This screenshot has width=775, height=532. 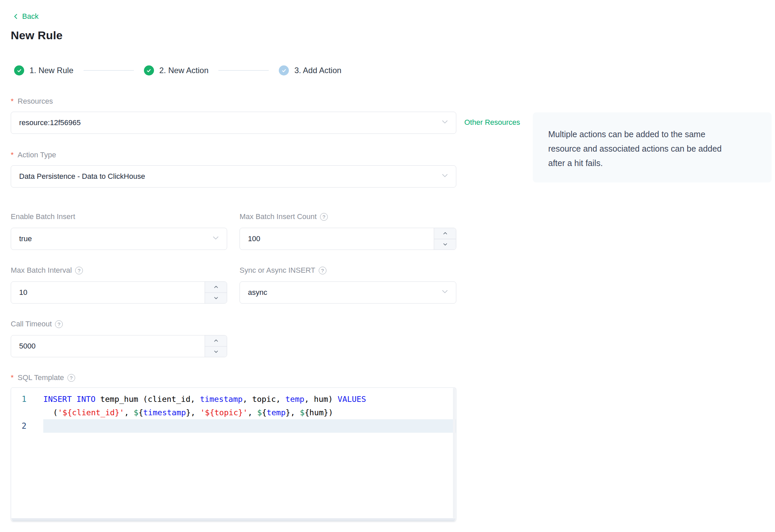 What do you see at coordinates (250, 406) in the screenshot?
I see `code-content: INSERT INTO temp_hum (client_id, timesta…` at bounding box center [250, 406].